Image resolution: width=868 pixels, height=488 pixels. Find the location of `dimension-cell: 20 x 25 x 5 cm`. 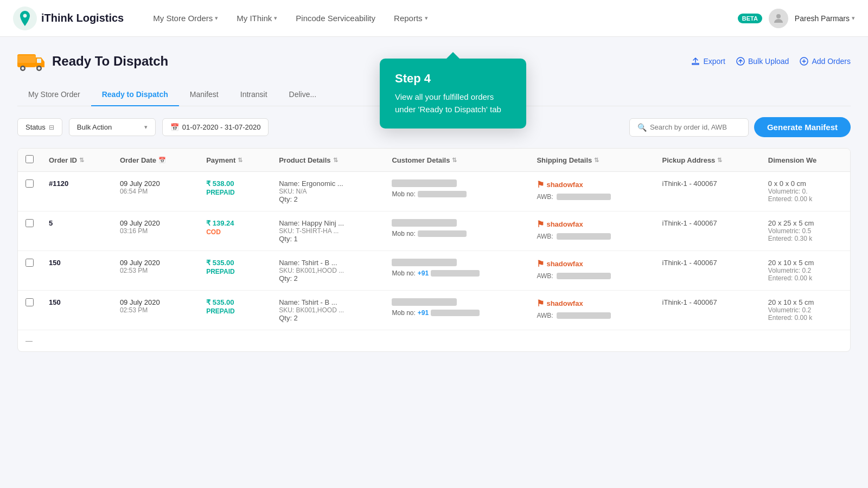

dimension-cell: 20 x 25 x 5 cm is located at coordinates (805, 223).